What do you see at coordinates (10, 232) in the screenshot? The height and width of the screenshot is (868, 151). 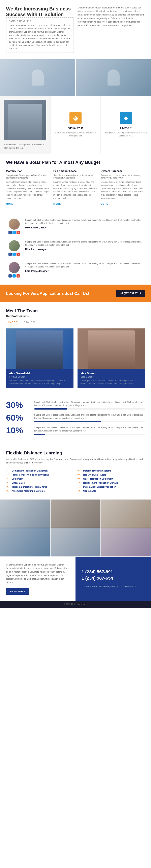 I see `facebook-icon-1: f` at bounding box center [10, 232].